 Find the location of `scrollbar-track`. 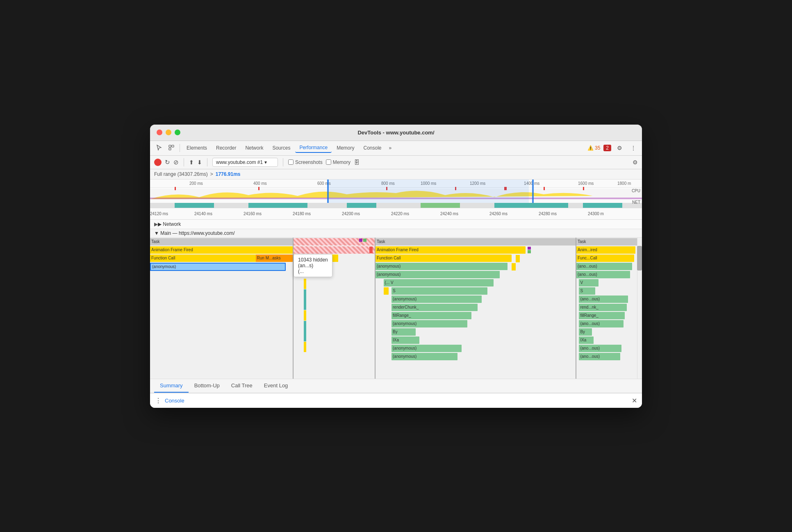

scrollbar-track is located at coordinates (640, 308).